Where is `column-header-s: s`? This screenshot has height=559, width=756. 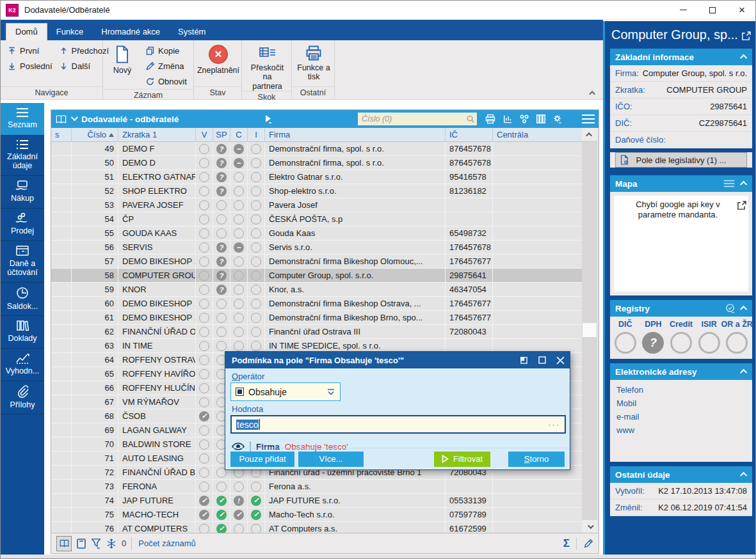 column-header-s: s is located at coordinates (61, 134).